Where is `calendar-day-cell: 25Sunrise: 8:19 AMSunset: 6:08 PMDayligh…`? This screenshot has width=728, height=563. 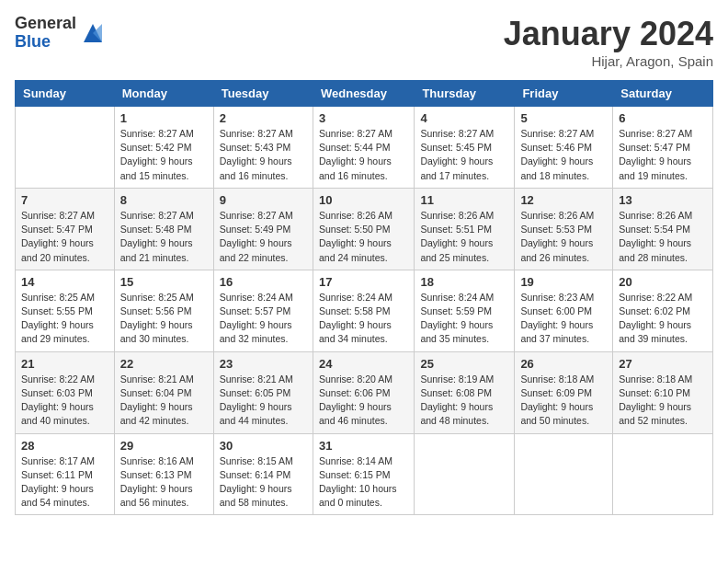 calendar-day-cell: 25Sunrise: 8:19 AMSunset: 6:08 PMDayligh… is located at coordinates (465, 392).